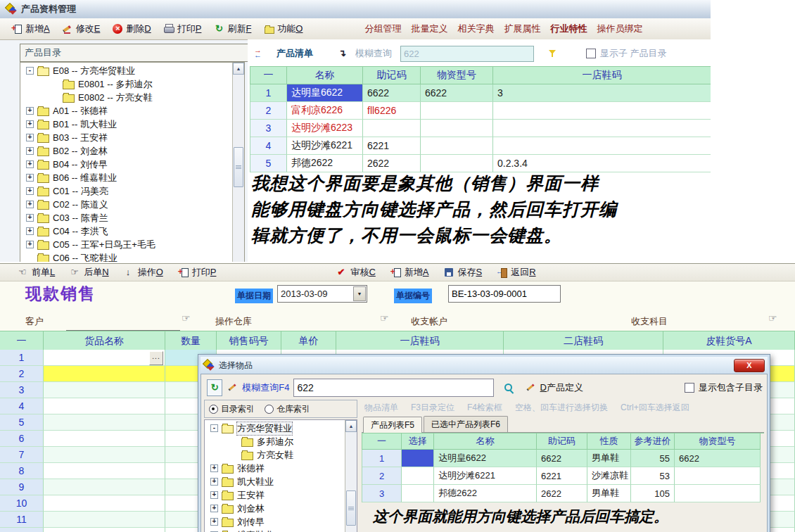  I want to click on tab-product-list: 产品列表F5, so click(393, 425).